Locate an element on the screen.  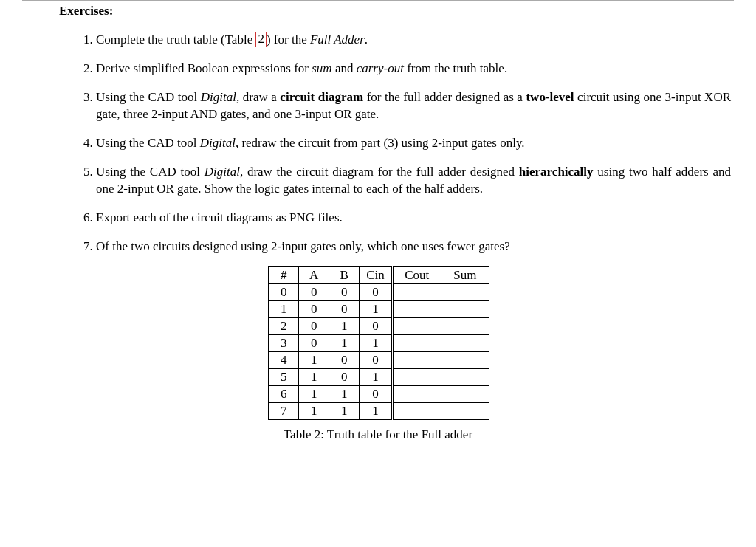
col-header: Sum is located at coordinates (465, 276).